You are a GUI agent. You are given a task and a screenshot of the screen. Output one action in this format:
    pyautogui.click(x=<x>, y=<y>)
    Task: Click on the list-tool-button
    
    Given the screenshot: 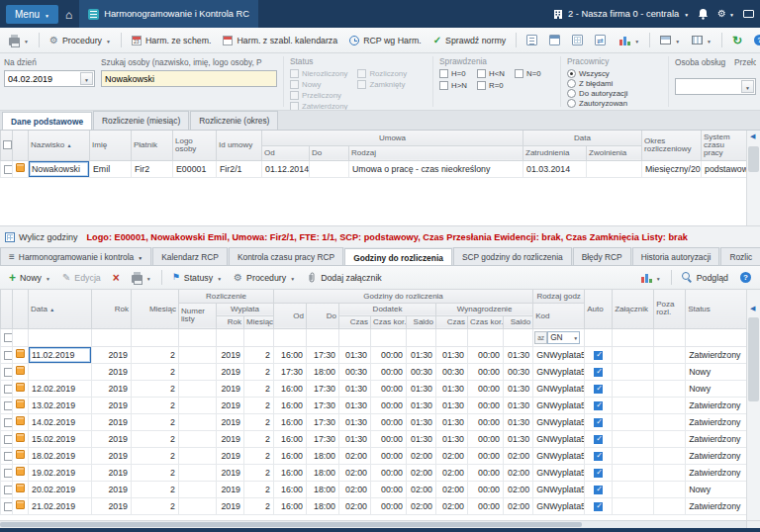 What is the action you would take?
    pyautogui.click(x=532, y=40)
    